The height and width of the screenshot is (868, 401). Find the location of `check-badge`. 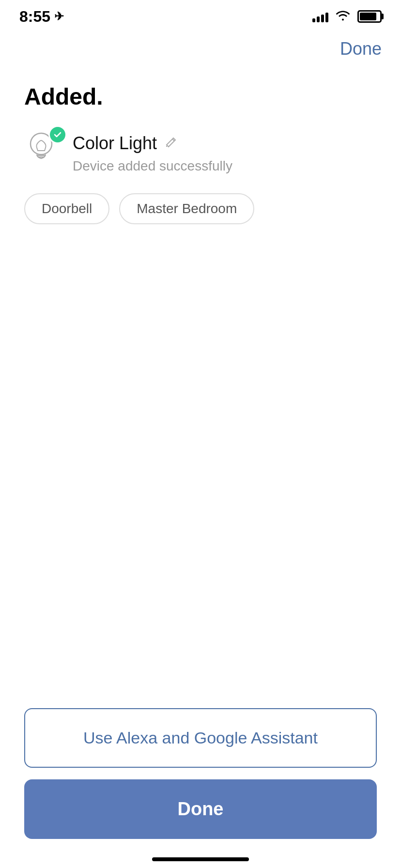

check-badge is located at coordinates (58, 135).